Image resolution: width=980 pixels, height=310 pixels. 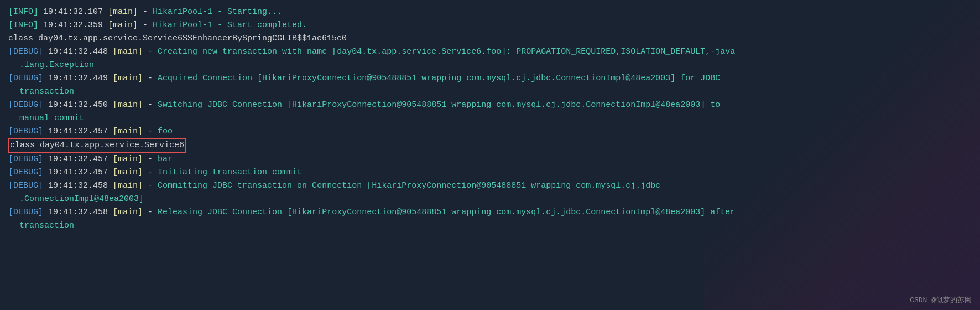 What do you see at coordinates (490, 199) in the screenshot?
I see `log-line-indent: .ConnectionImpl@48ea2003]` at bounding box center [490, 199].